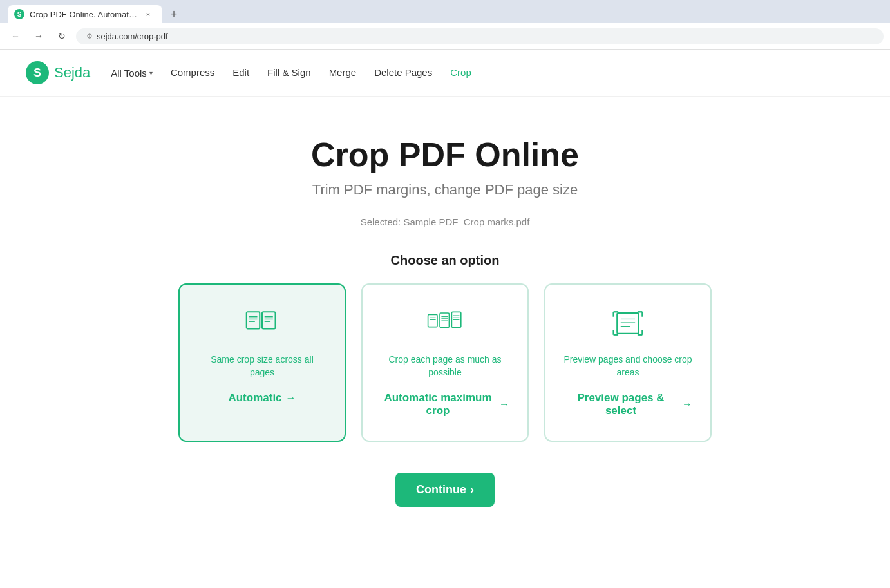 The height and width of the screenshot is (588, 890). I want to click on merge-link: Merge, so click(343, 72).